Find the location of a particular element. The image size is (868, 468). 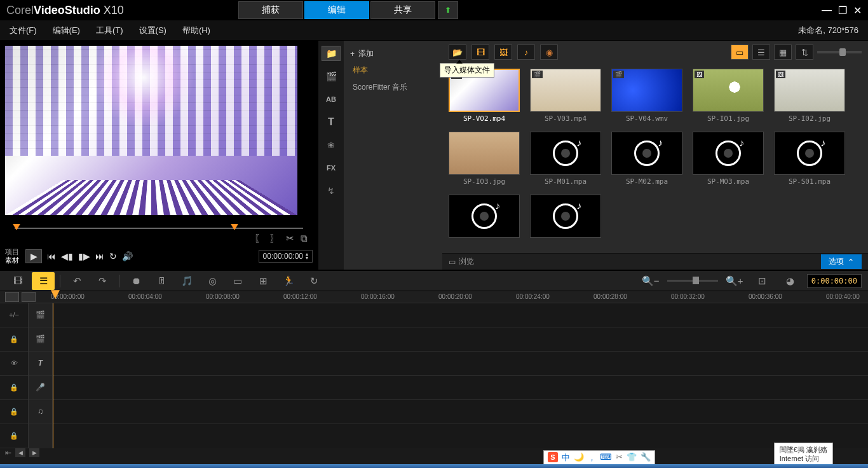

library-item: SP-M03.mpa is located at coordinates (728, 159).